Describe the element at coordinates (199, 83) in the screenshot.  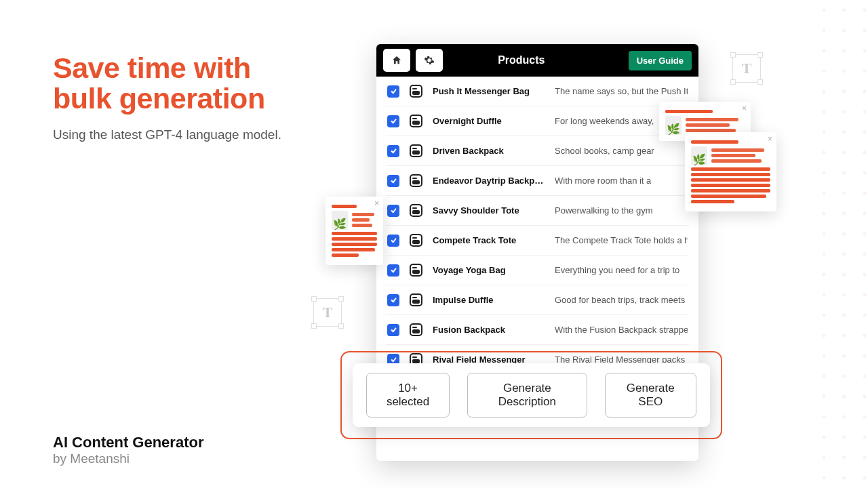
I see `page-title: Save time with bulk generation` at that location.